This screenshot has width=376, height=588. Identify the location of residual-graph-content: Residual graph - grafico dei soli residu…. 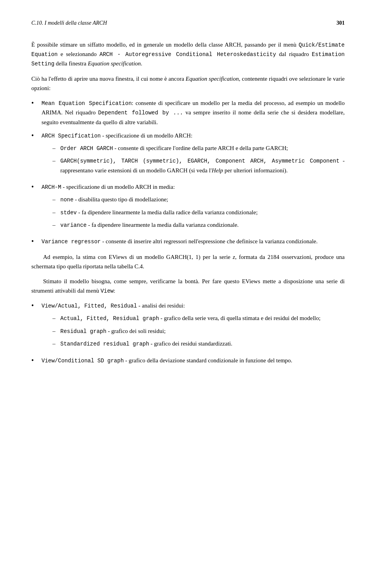
(202, 331).